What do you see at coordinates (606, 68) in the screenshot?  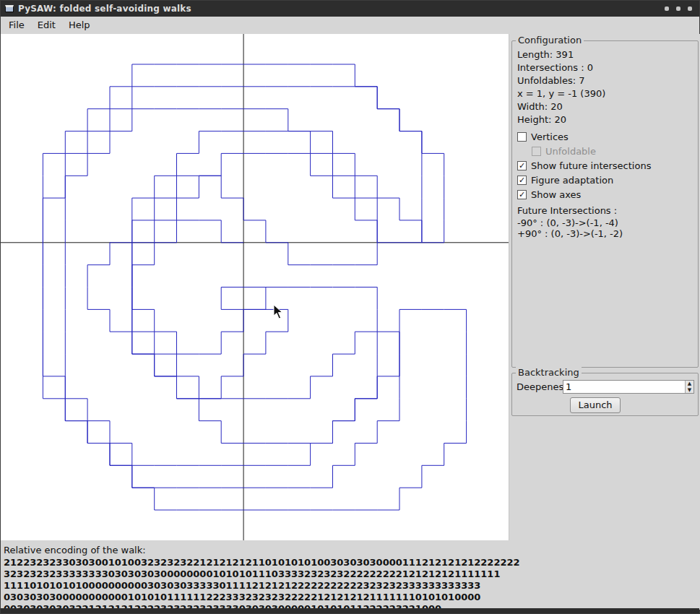 I see `stat-intersections: Intersections : 0` at bounding box center [606, 68].